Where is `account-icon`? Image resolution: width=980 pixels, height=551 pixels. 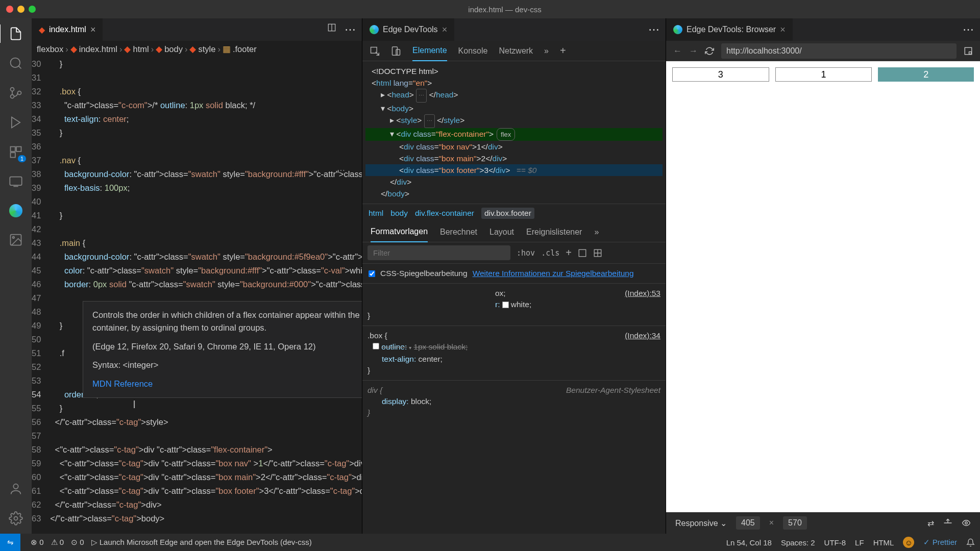
account-icon is located at coordinates (16, 489).